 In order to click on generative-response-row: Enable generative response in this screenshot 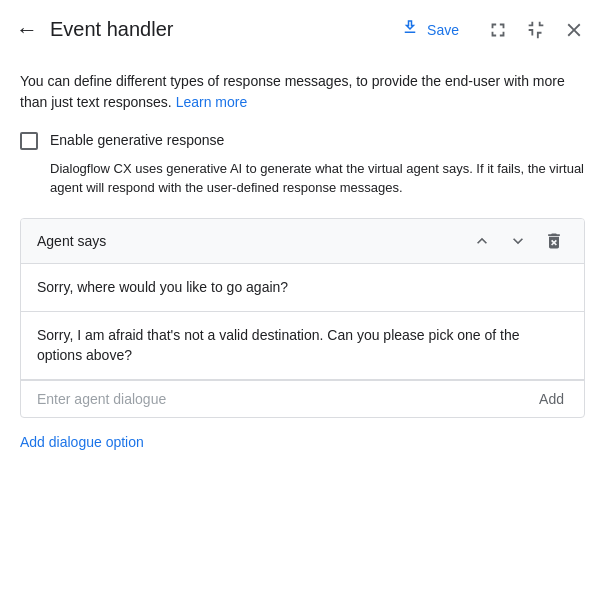, I will do `click(302, 141)`.